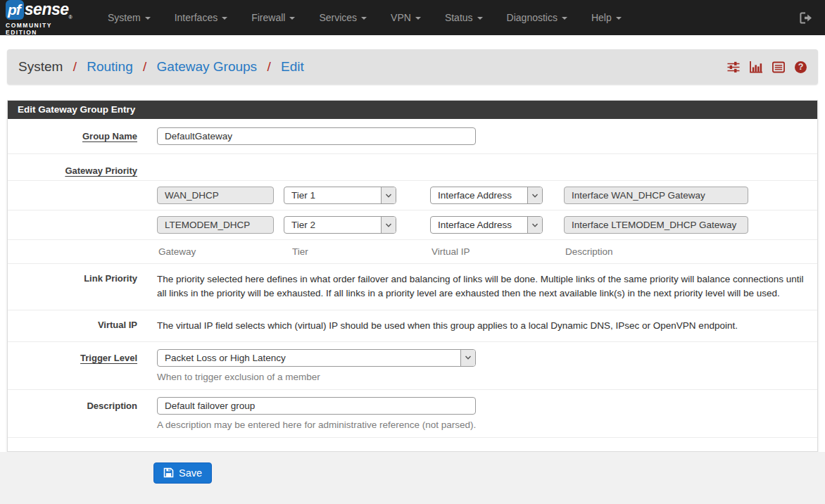 This screenshot has width=825, height=504. What do you see at coordinates (607, 18) in the screenshot?
I see `menu-help: Help` at bounding box center [607, 18].